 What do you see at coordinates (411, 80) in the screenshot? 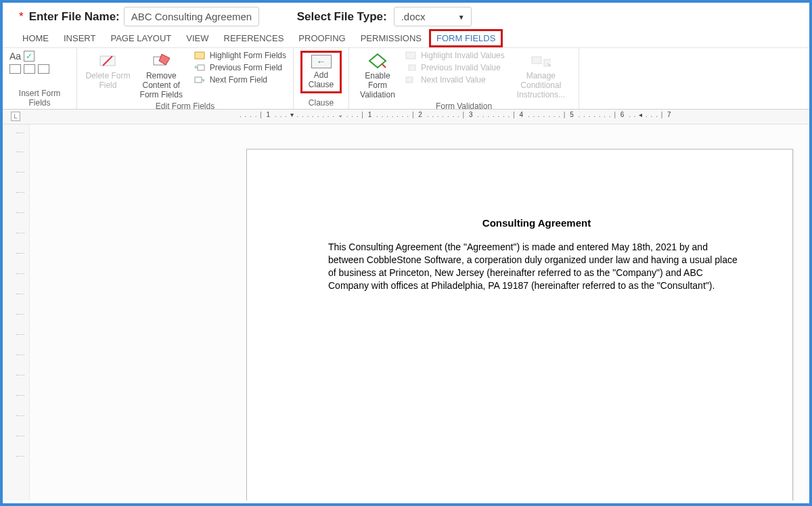
I see `next-invalid-icon` at bounding box center [411, 80].